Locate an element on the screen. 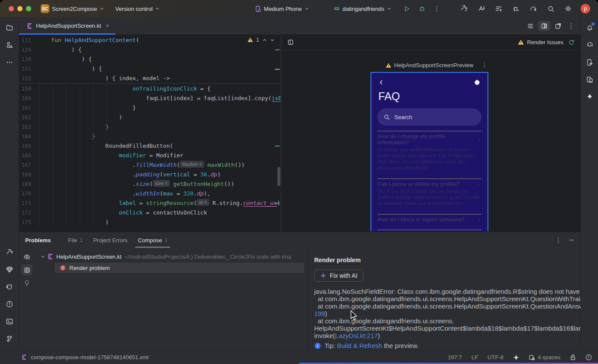  chevron-up-icon is located at coordinates (479, 140).